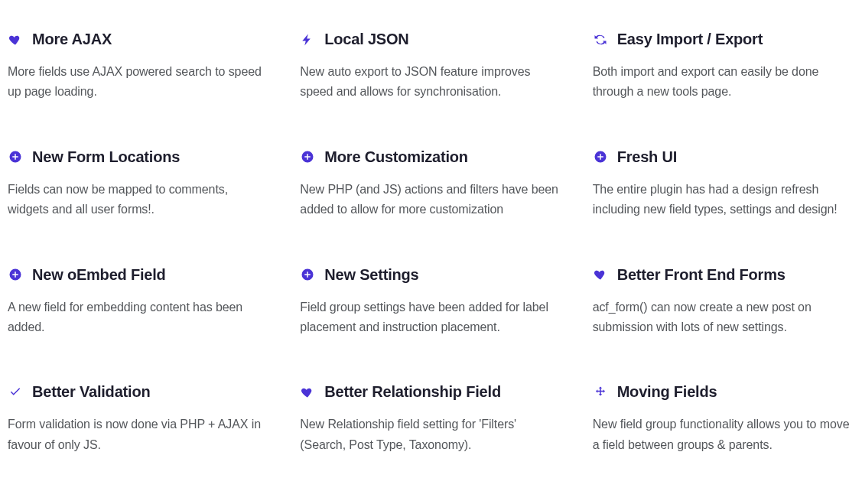  What do you see at coordinates (72, 40) in the screenshot?
I see `feature-title: More AJAX` at bounding box center [72, 40].